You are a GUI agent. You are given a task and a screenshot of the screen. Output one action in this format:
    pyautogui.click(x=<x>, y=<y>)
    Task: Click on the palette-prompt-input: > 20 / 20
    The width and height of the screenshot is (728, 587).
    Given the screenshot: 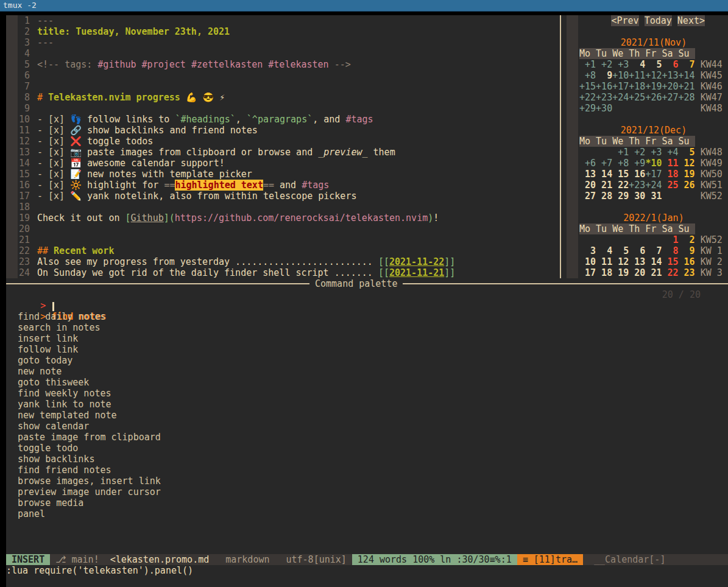 What is the action you would take?
    pyautogui.click(x=367, y=295)
    